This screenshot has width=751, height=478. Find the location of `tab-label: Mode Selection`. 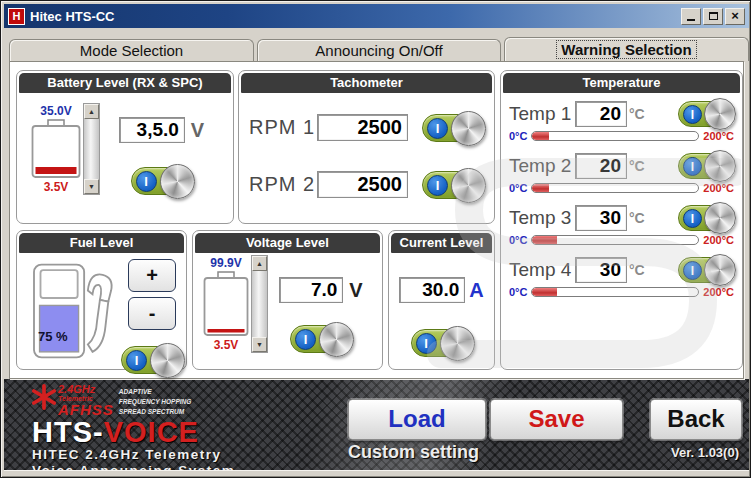

tab-label: Mode Selection is located at coordinates (132, 50).